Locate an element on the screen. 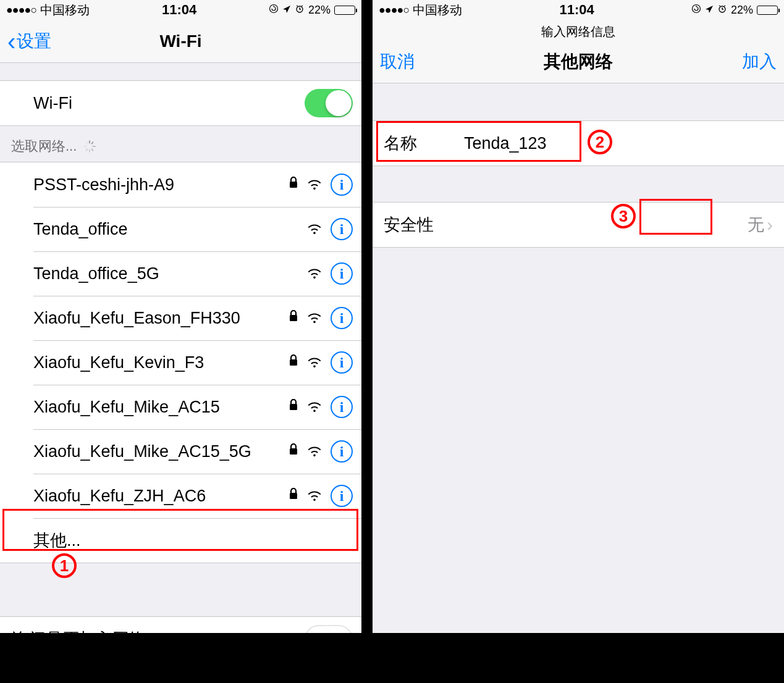 The image size is (784, 683). spinner-icon is located at coordinates (90, 146).